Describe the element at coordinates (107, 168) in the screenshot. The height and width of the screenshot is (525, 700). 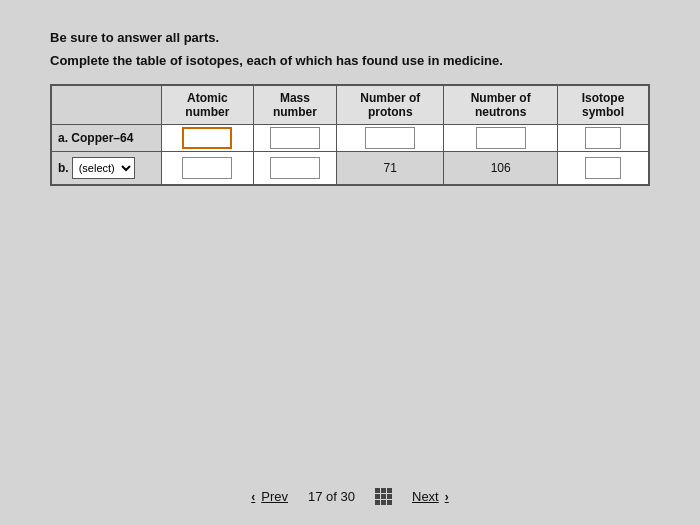
I see `row-b-label: b. (select)` at that location.